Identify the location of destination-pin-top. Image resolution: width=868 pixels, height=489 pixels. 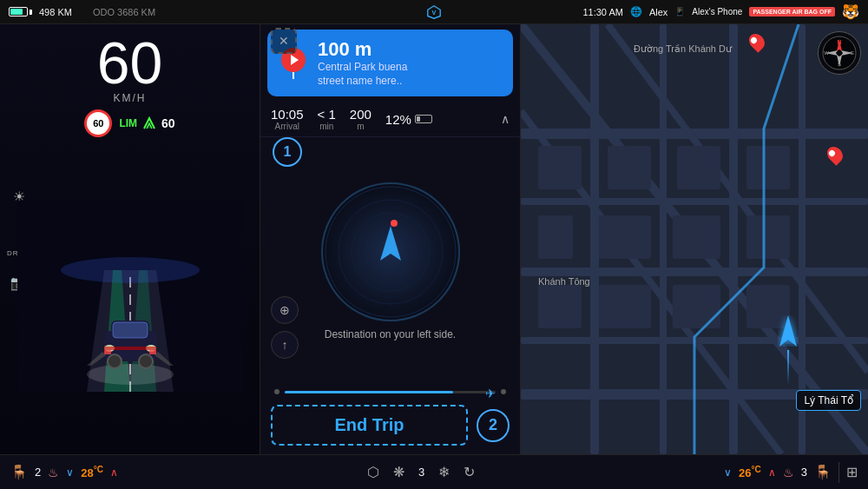
(757, 42).